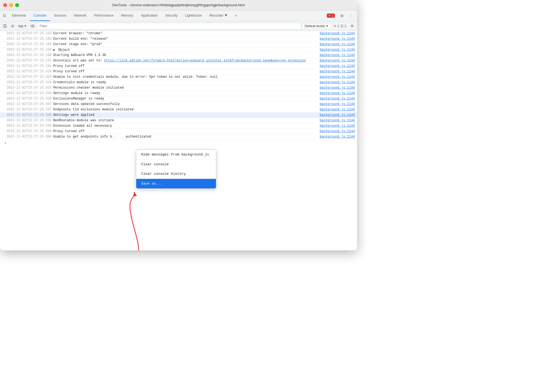 Image resolution: width=551 pixels, height=392 pixels. Describe the element at coordinates (176, 174) in the screenshot. I see `context-menu-item-clear-history: Clear console history` at that location.